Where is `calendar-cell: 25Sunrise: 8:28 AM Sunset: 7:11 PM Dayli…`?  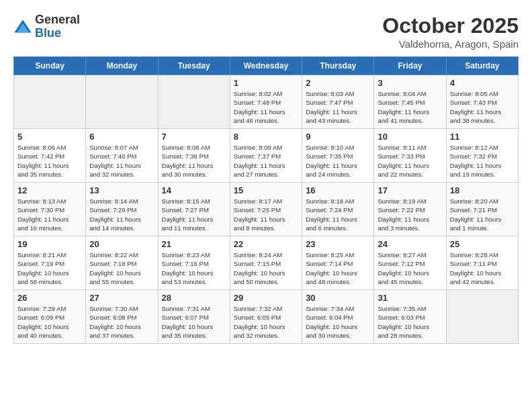
calendar-cell: 25Sunrise: 8:28 AM Sunset: 7:11 PM Dayli… is located at coordinates (482, 263).